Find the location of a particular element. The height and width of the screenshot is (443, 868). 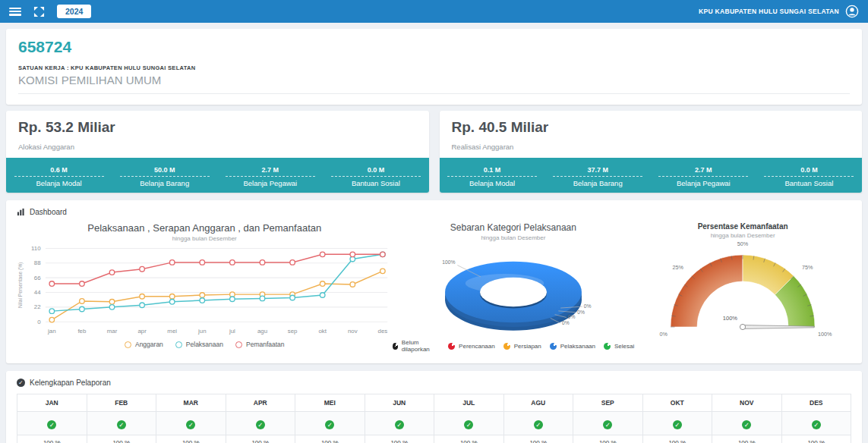

top-navbar: 2024 KPU KABUPATEN HULU SUNGAI SELATAN is located at coordinates (434, 11).